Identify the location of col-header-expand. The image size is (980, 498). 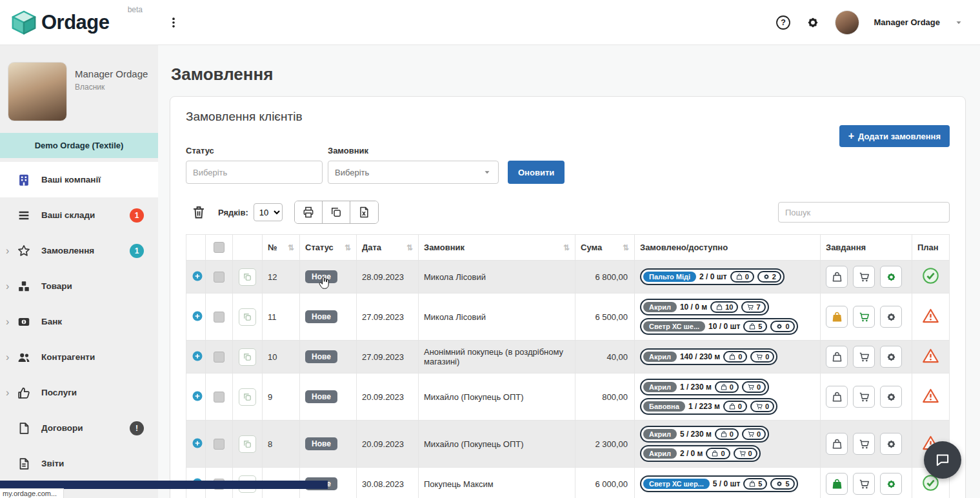
(196, 248).